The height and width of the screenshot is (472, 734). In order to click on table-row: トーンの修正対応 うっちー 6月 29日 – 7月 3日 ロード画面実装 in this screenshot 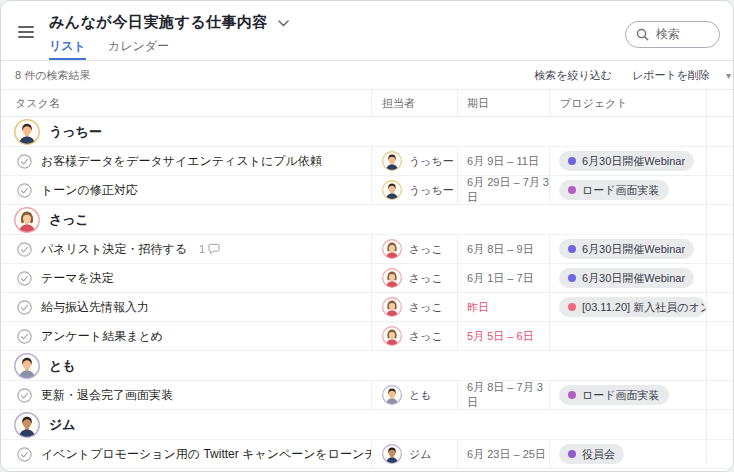, I will do `click(367, 190)`.